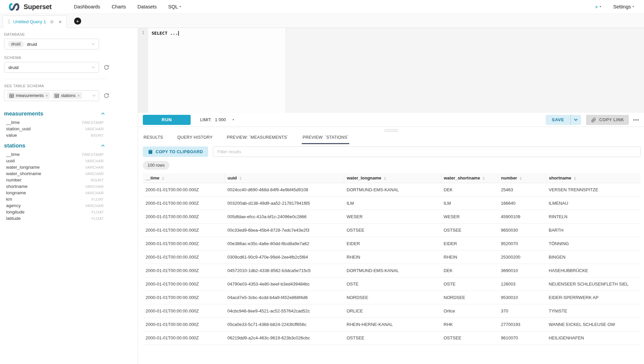 This screenshot has height=364, width=644. Describe the element at coordinates (427, 152) in the screenshot. I see `filter-results-input` at that location.